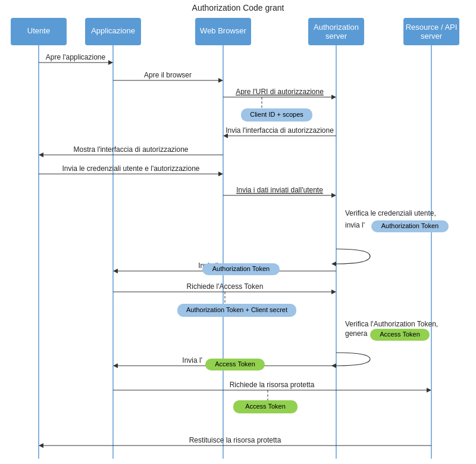 The height and width of the screenshot is (464, 476). Describe the element at coordinates (241, 269) in the screenshot. I see `badge-auth-token-2-text: Authorization Token` at that location.